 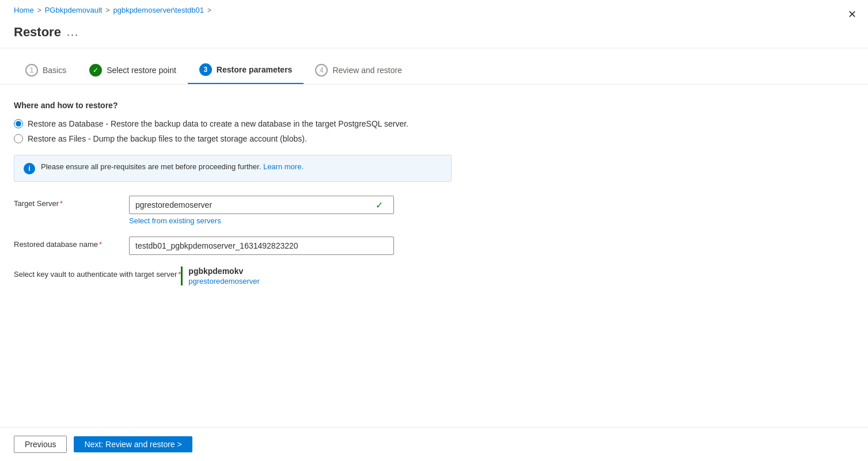 I want to click on tab-select-restore-point-circle: ✓, so click(x=96, y=70).